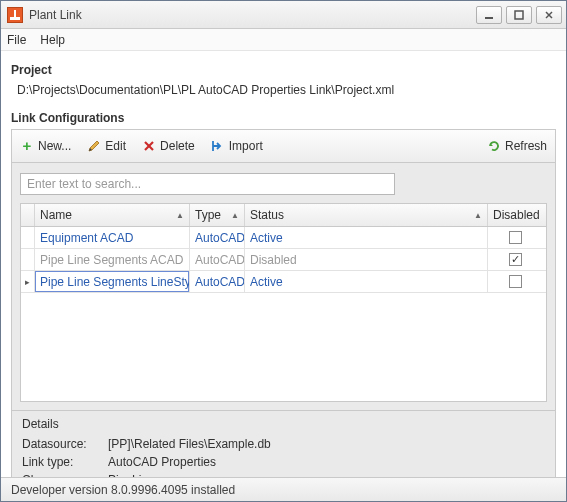  Describe the element at coordinates (46, 146) in the screenshot. I see `new-button: + New...` at that location.